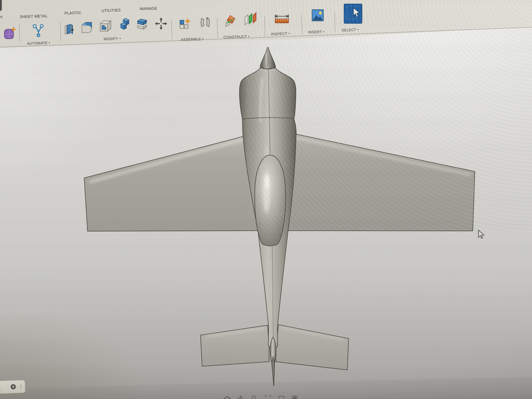 This screenshot has width=532, height=399. Describe the element at coordinates (111, 10) in the screenshot. I see `tab-utilities: UTILITIES` at that location.